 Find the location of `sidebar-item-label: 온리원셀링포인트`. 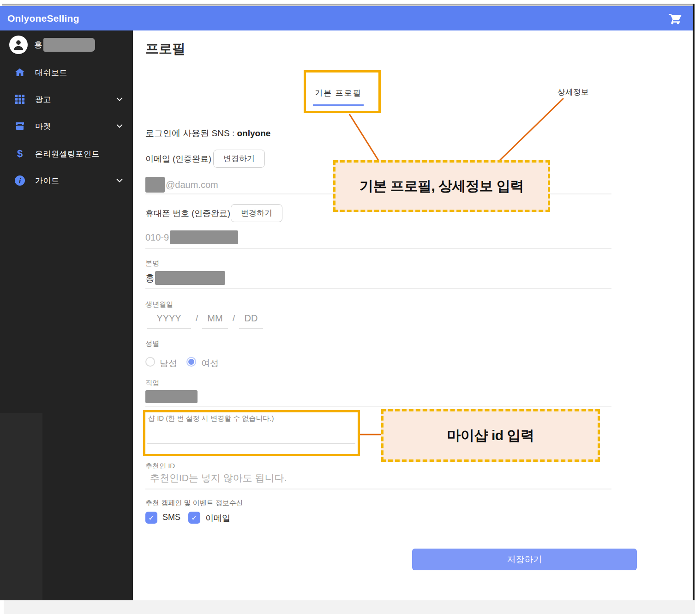

sidebar-item-label: 온리원셀링포인트 is located at coordinates (79, 154).